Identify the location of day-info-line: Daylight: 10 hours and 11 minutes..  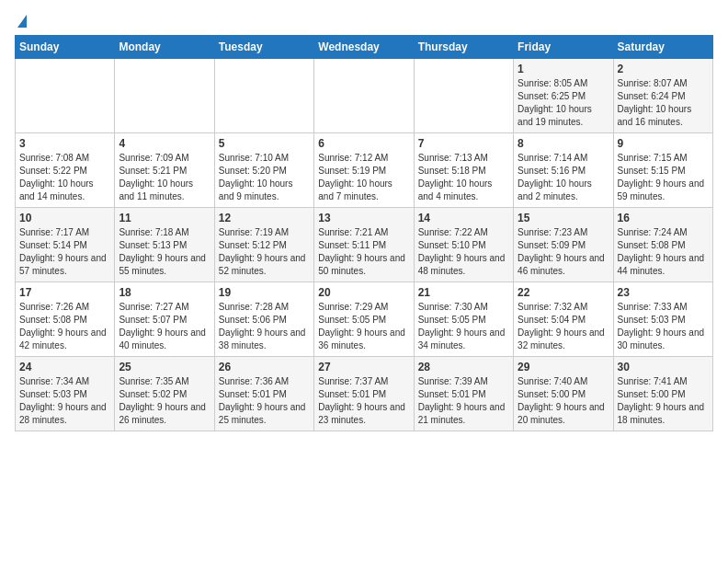
(156, 190).